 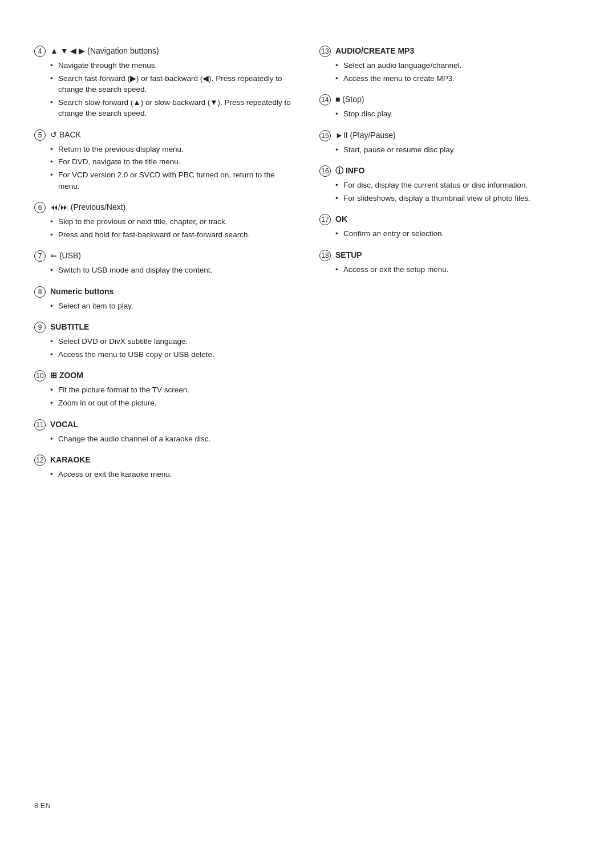 What do you see at coordinates (165, 396) in the screenshot?
I see `bullet-list: Fit the picture format to the TV screen.…` at bounding box center [165, 396].